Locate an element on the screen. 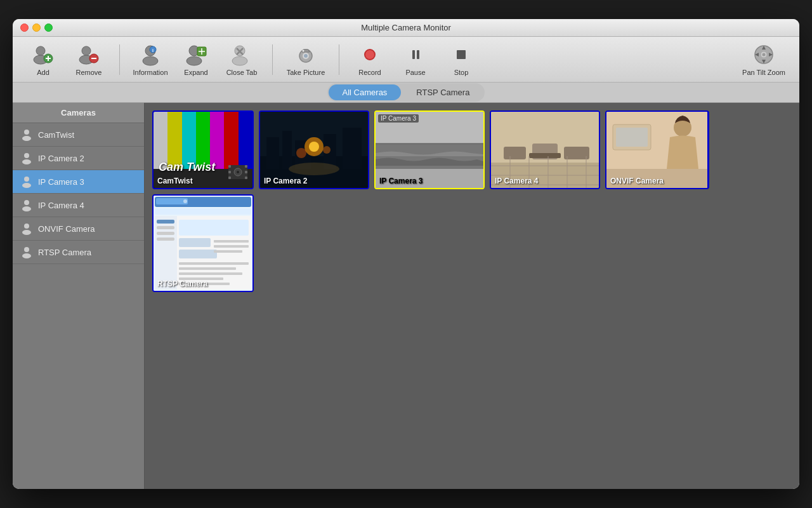  pan-tilt-zoom-icon is located at coordinates (764, 55).